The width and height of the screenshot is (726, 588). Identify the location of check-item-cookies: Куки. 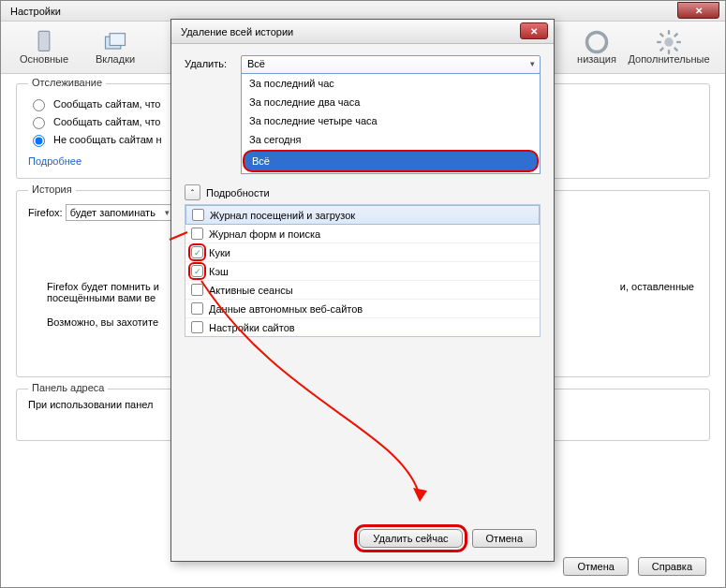
(363, 253).